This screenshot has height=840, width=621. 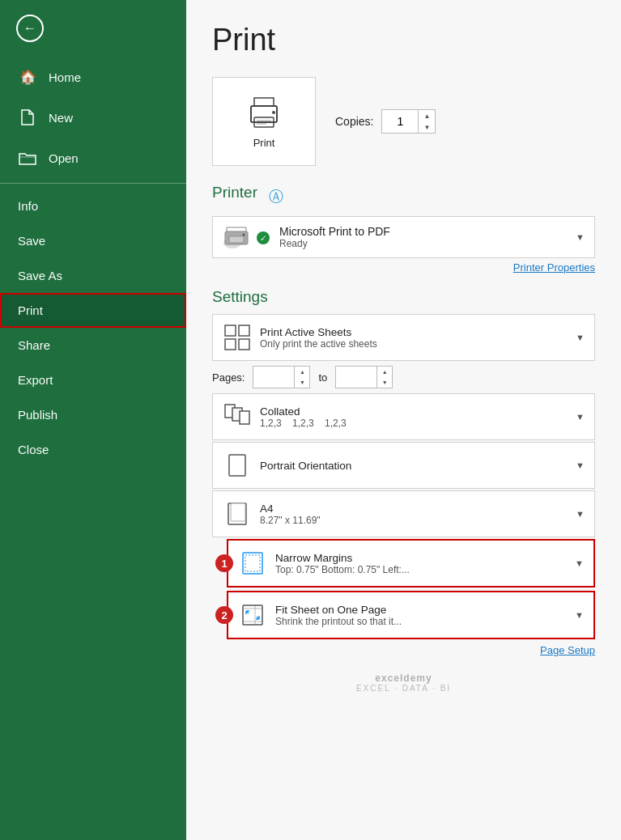 I want to click on printer-dropdown-arrow: ▼, so click(x=580, y=237).